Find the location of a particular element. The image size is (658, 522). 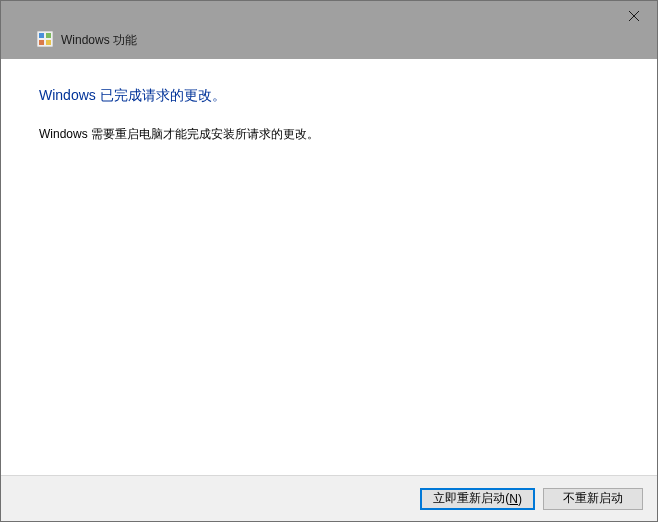

titlebar: Windows 功能 is located at coordinates (329, 30).